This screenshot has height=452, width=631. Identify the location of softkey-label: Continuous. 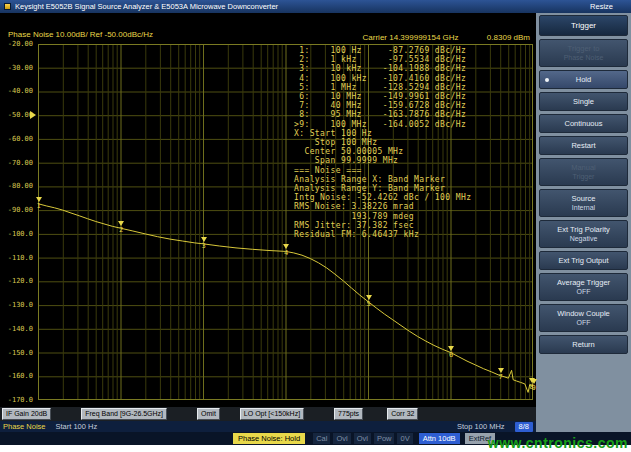
(584, 124).